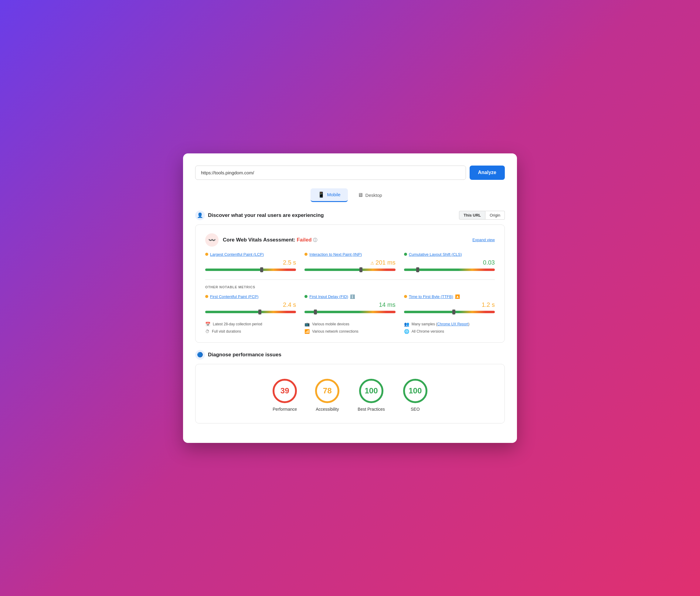  What do you see at coordinates (482, 215) in the screenshot?
I see `url-filter-buttons: This URL Origin` at bounding box center [482, 215].